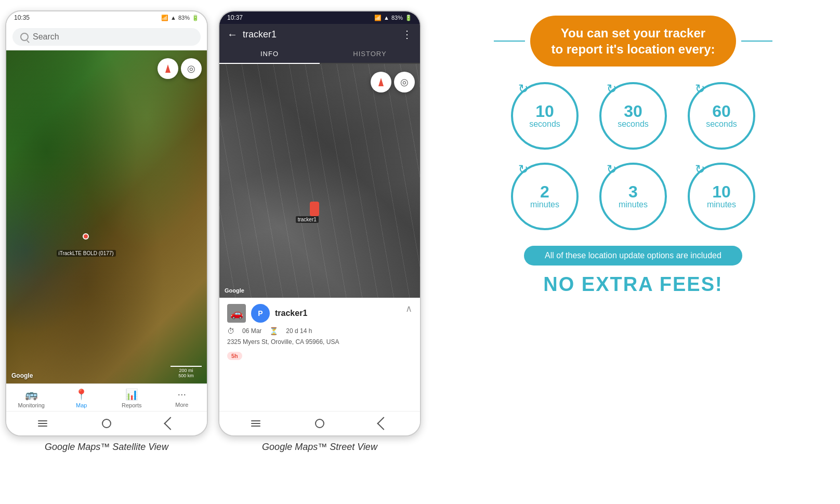 The image size is (840, 504). Describe the element at coordinates (320, 342) in the screenshot. I see `info-address: 2325 Myers St, Oroville, CA 95966, USA` at that location.